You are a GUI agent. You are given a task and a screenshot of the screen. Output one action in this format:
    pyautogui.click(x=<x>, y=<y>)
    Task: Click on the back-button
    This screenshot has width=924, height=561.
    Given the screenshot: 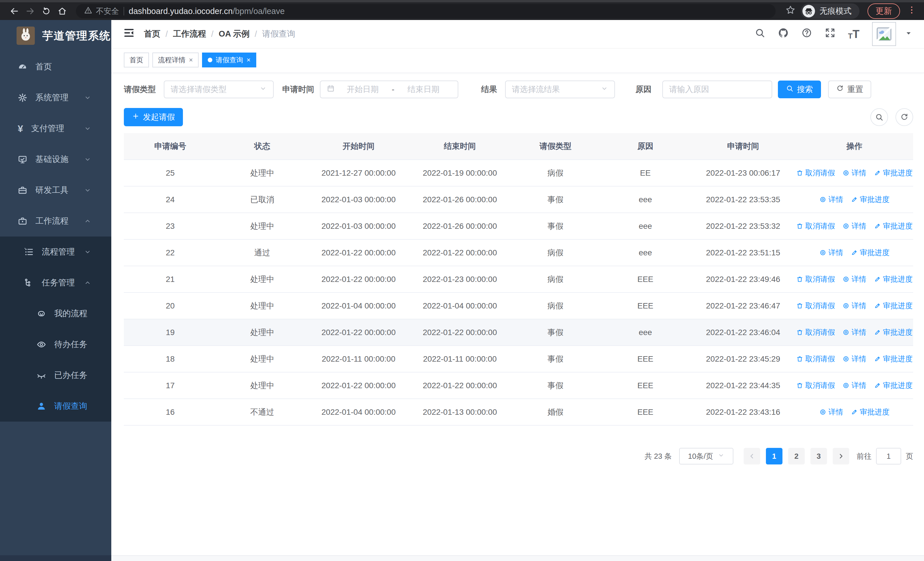 What is the action you would take?
    pyautogui.click(x=14, y=11)
    